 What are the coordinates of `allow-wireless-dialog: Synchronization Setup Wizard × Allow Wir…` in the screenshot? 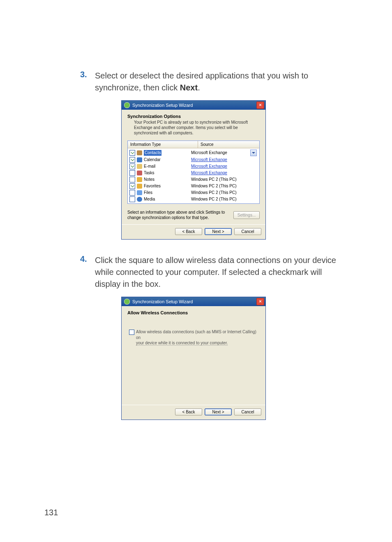 It's located at (194, 358).